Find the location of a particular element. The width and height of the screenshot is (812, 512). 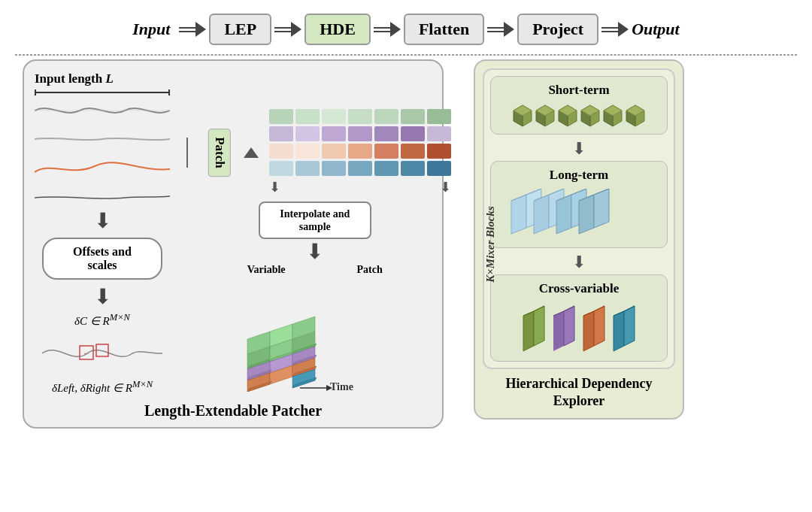

pipeline-flatten: Flatten is located at coordinates (444, 29).